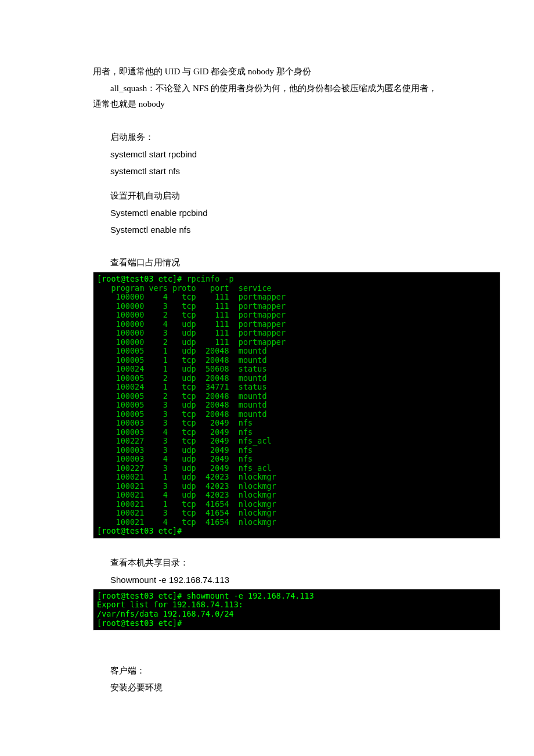 The height and width of the screenshot is (756, 534). I want to click on body-text-all-squash: all_squash：不论登入 NFS 的使用者身份为何，他的身份都会被压缩成为…, so click(267, 96).